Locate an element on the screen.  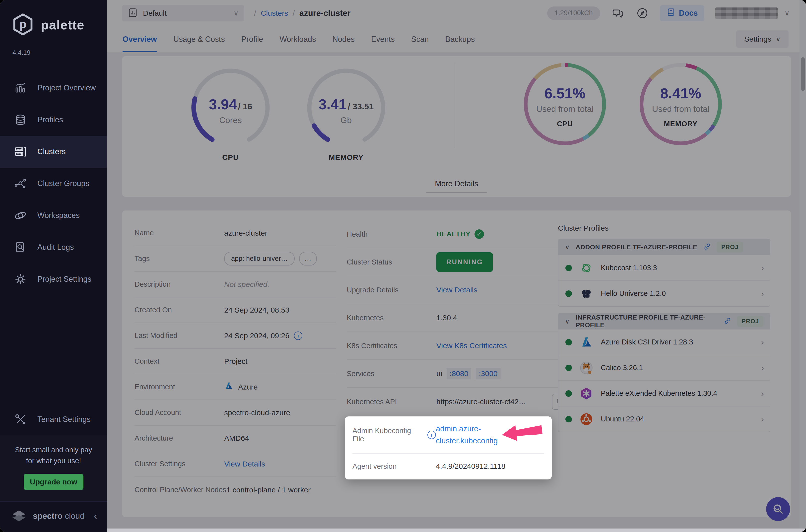
sidebar-item-profiles: Profiles is located at coordinates (54, 120).